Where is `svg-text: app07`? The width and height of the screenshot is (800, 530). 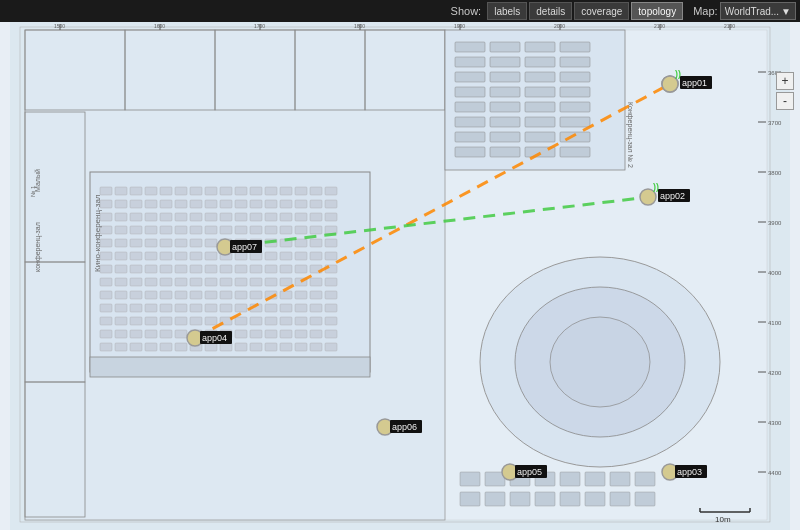 svg-text: app07 is located at coordinates (244, 247).